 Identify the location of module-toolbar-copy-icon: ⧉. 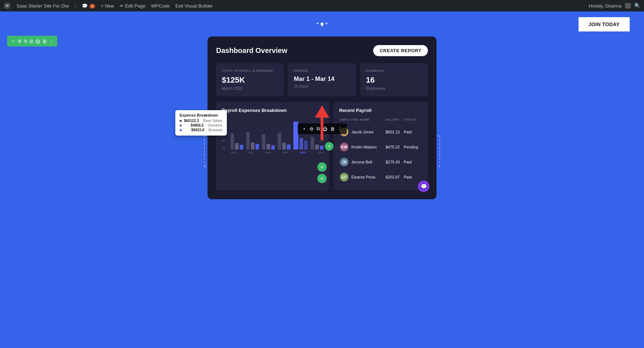
(318, 129).